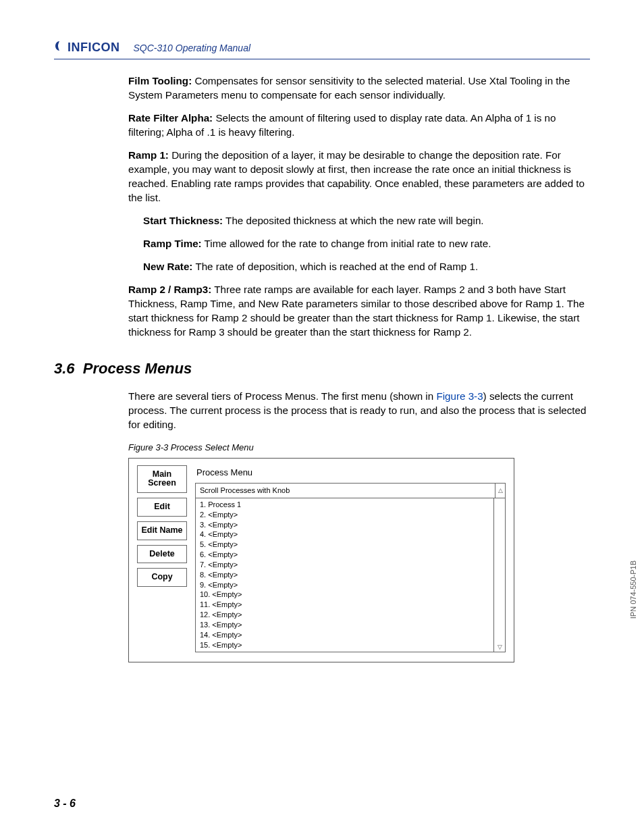 The image size is (644, 834). Describe the element at coordinates (94, 47) in the screenshot. I see `brand-name: INFICON` at that location.